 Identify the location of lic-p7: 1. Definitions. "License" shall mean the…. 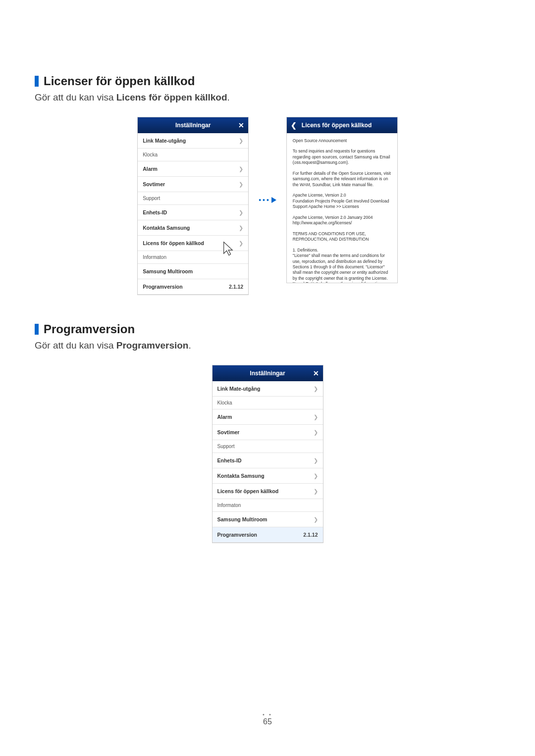
(342, 265).